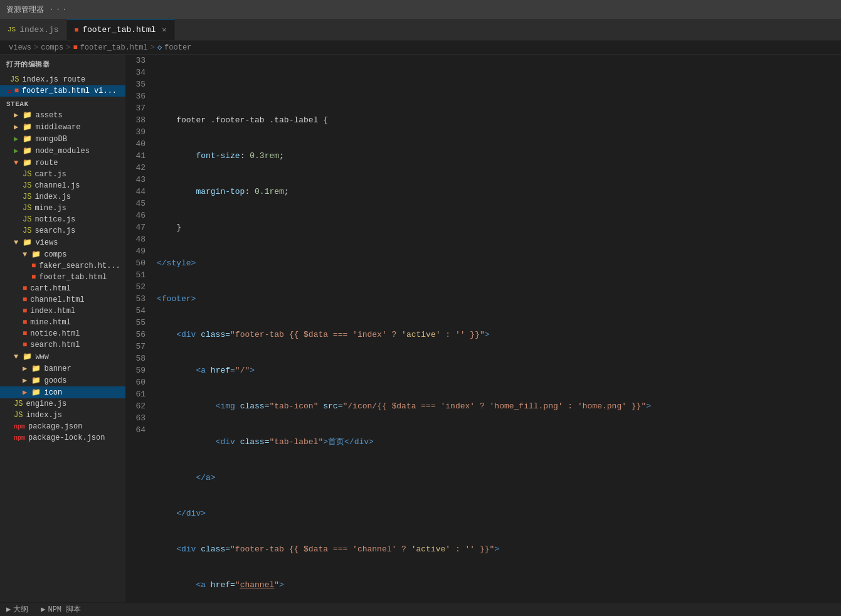 The width and height of the screenshot is (841, 616). I want to click on sidebar-item-node-modules: ▶ 📁 node_modules, so click(63, 151).